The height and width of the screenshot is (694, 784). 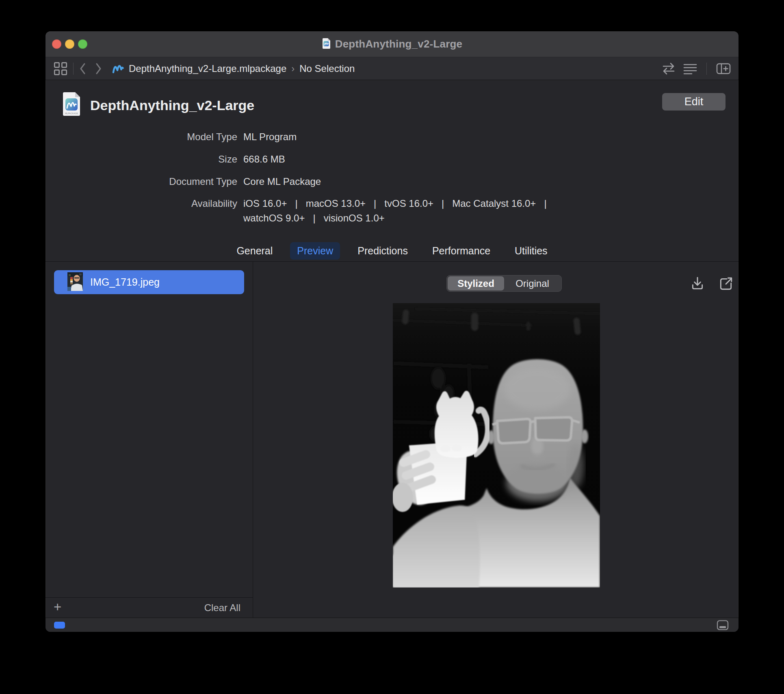 What do you see at coordinates (330, 181) in the screenshot?
I see `field-row-document-type: Document Type Core ML Package` at bounding box center [330, 181].